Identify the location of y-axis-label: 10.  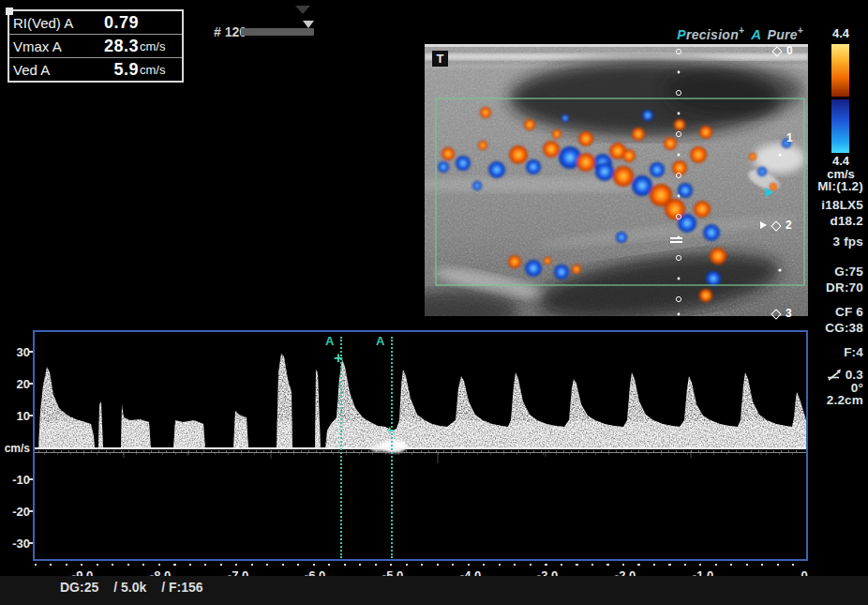
(15, 416).